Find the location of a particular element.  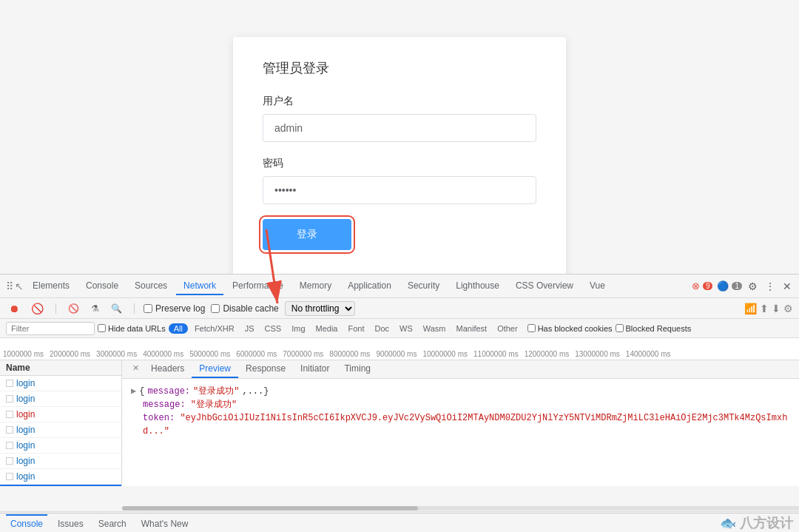

bottom-tab-issues: Issues is located at coordinates (71, 523).